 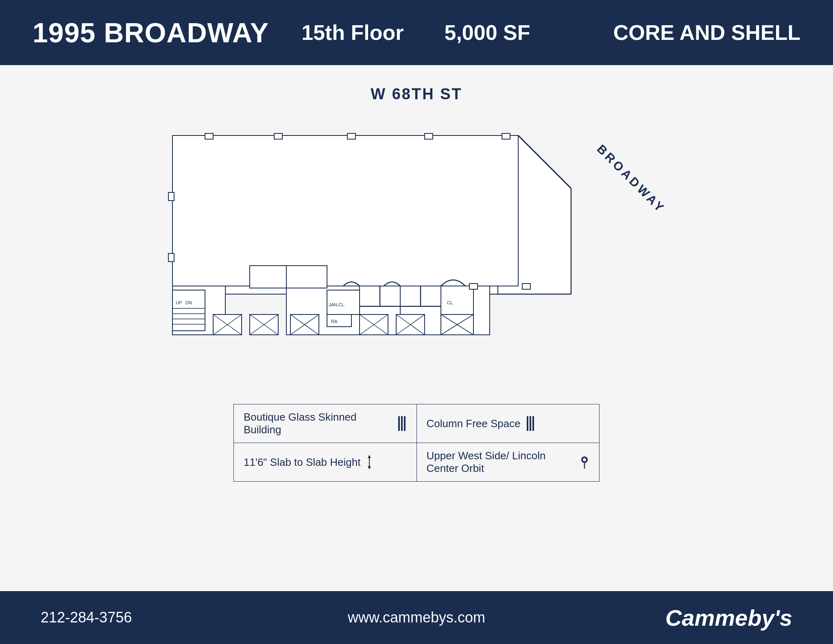 What do you see at coordinates (189, 303) in the screenshot?
I see `svg-text: DN` at bounding box center [189, 303].